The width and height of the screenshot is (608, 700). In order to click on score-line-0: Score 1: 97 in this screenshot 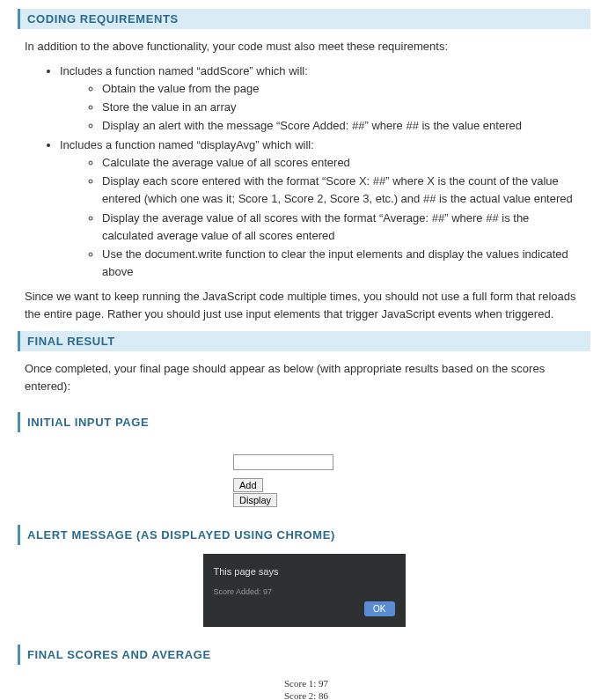, I will do `click(437, 684)`.